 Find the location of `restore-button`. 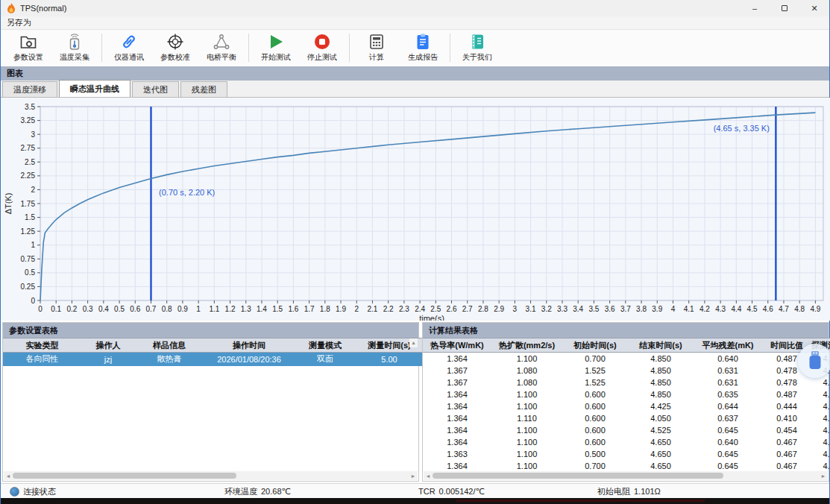

restore-button is located at coordinates (785, 8).